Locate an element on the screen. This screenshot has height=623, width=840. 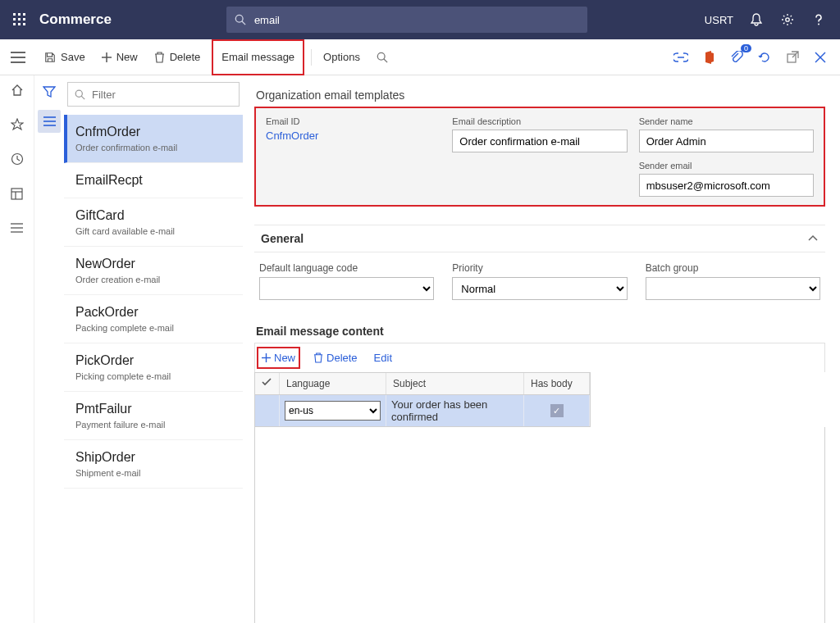
email-message-button: Email message is located at coordinates (258, 57).